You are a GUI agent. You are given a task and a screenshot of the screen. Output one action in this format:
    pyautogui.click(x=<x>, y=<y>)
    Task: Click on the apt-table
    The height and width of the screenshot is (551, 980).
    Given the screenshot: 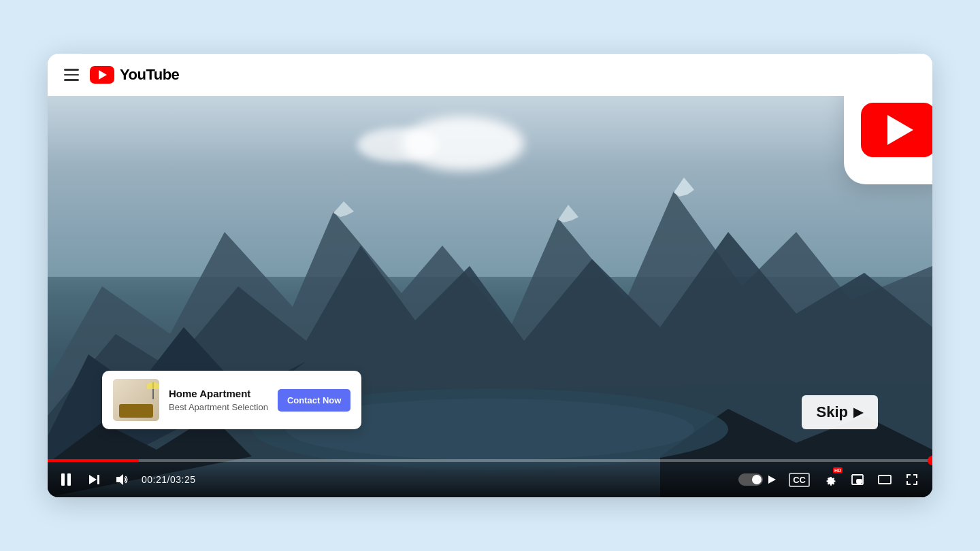 What is the action you would take?
    pyautogui.click(x=136, y=411)
    